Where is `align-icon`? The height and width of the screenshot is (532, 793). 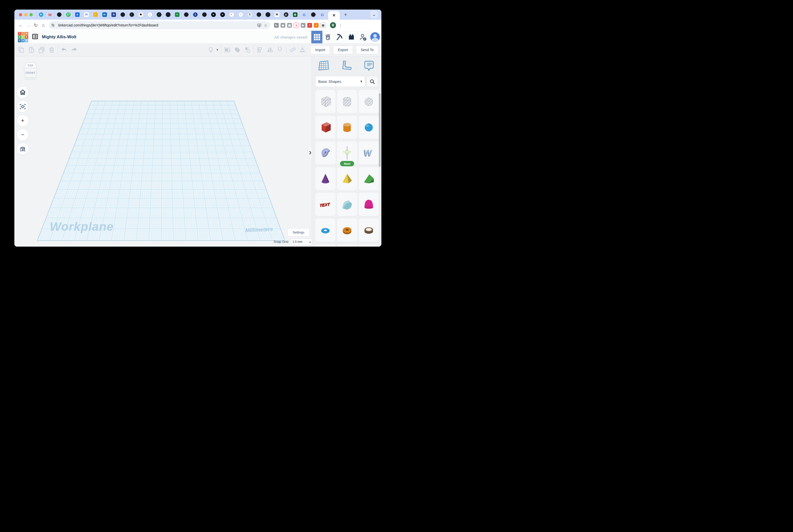
align-icon is located at coordinates (260, 50).